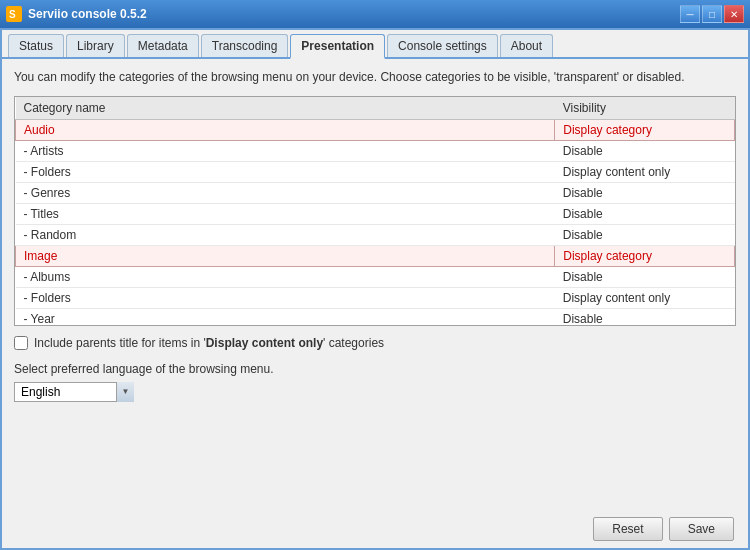 Image resolution: width=750 pixels, height=550 pixels. Describe the element at coordinates (286, 234) in the screenshot. I see `row-category-name: - Random` at that location.